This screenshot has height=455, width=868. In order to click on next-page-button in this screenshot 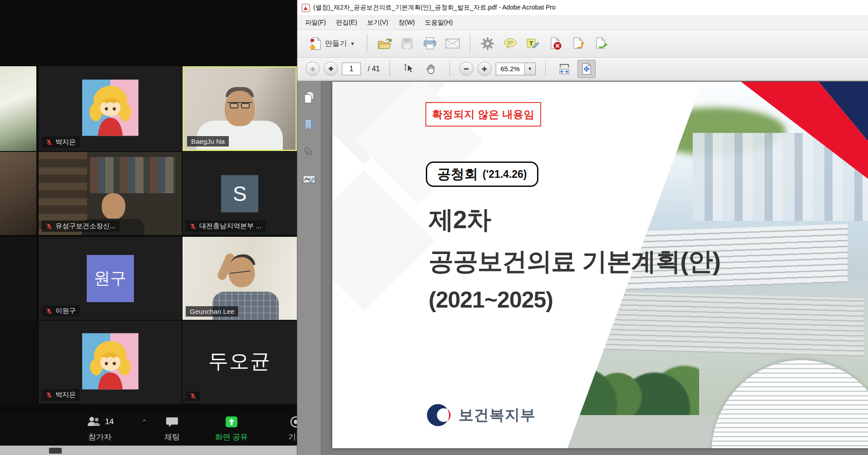, I will do `click(330, 69)`.